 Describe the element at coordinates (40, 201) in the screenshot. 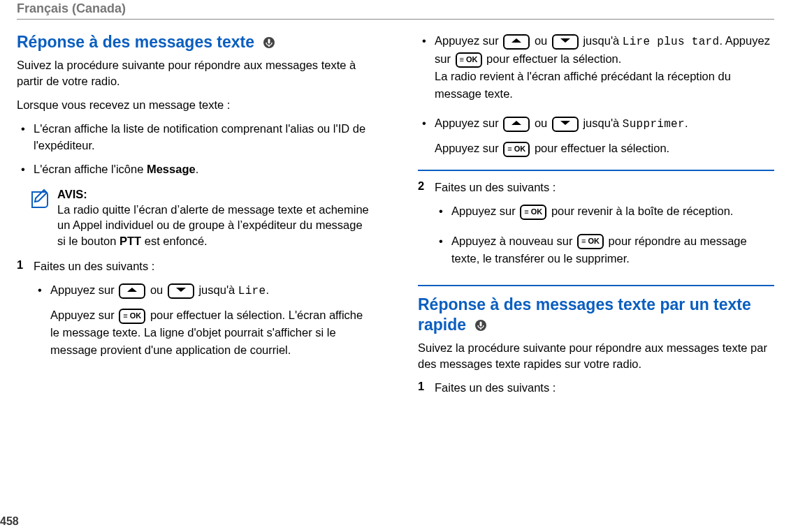

I see `note-icon` at that location.